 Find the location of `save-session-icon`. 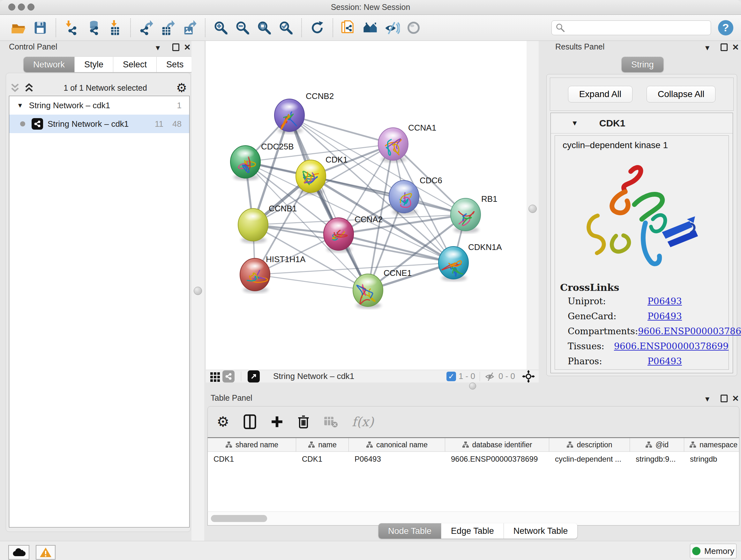

save-session-icon is located at coordinates (40, 28).